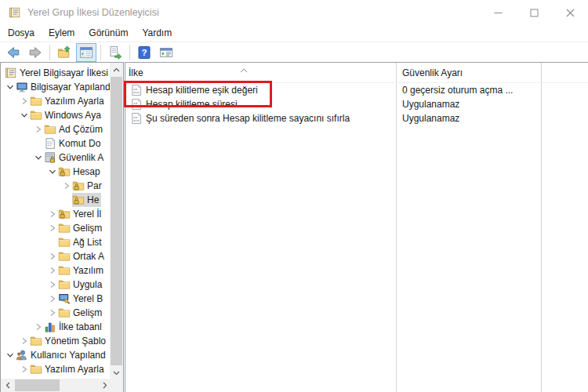  What do you see at coordinates (87, 214) in the screenshot?
I see `tree-item-label: Yerel İl` at bounding box center [87, 214].